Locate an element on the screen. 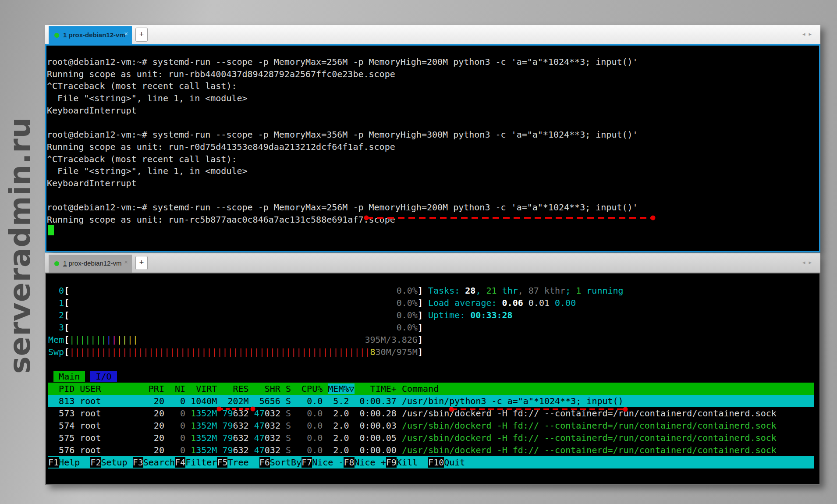 The image size is (837, 504). watermark-text: serveradmin.ru is located at coordinates (20, 245).